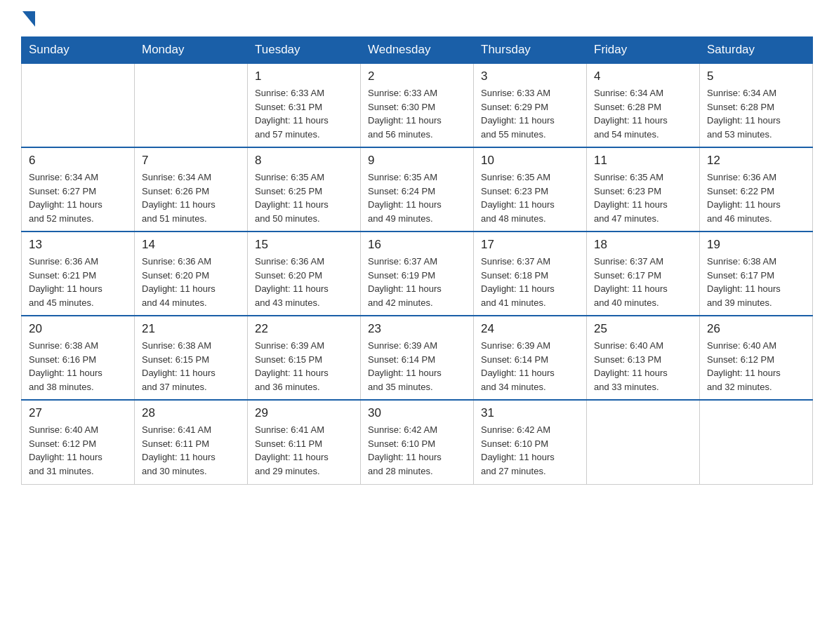 The width and height of the screenshot is (834, 644). What do you see at coordinates (305, 189) in the screenshot?
I see `calendar-cell: 8Sunrise: 6:35 AM Sunset: 6:25 PM Daylig…` at bounding box center [305, 189].